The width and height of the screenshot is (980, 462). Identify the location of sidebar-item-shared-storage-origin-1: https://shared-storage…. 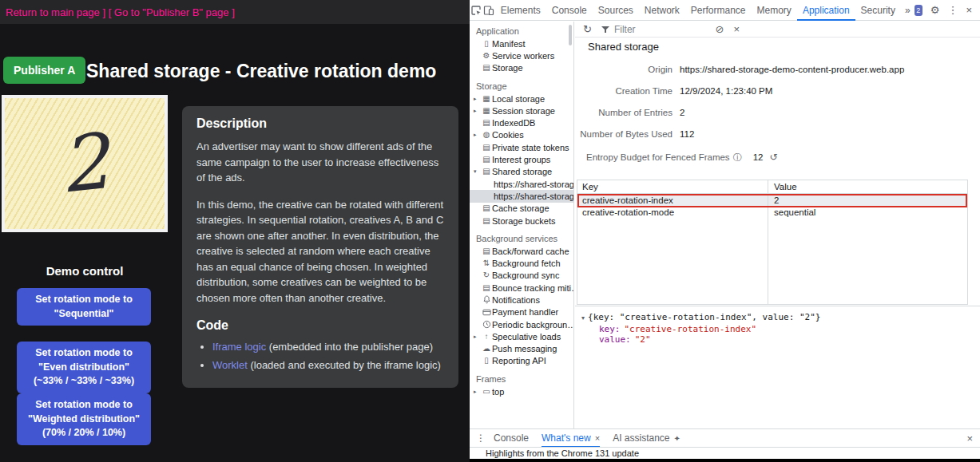
(522, 184).